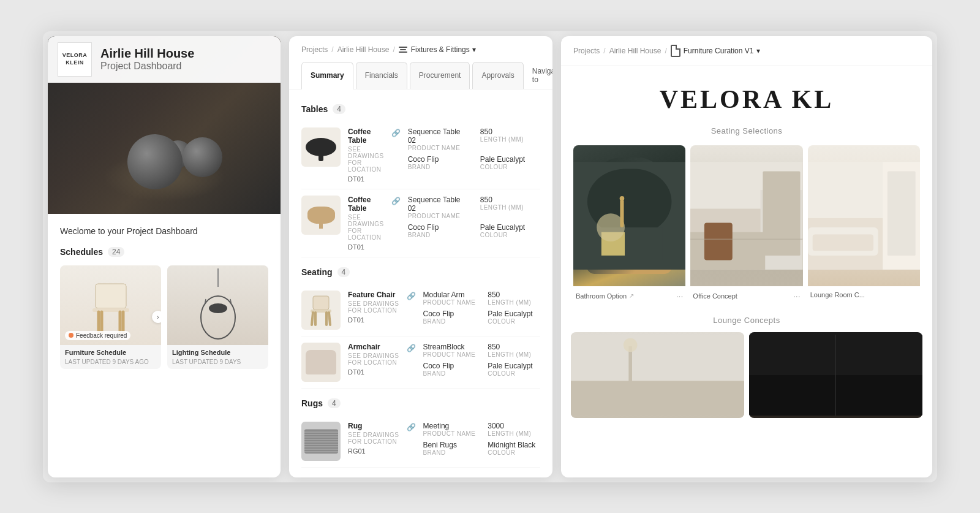  What do you see at coordinates (155, 162) in the screenshot?
I see `sphere-large` at bounding box center [155, 162].